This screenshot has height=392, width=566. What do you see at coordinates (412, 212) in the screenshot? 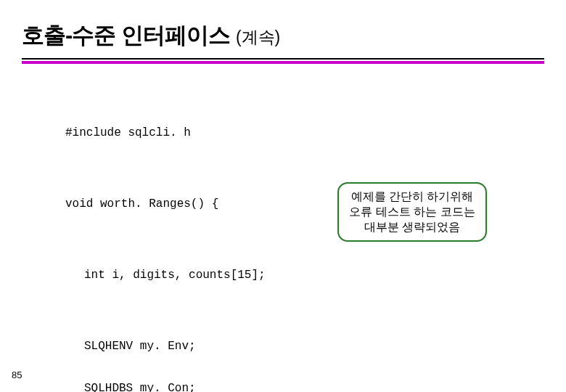
I see `callout-line: 오류 테스트 하는 코드는` at bounding box center [412, 212].